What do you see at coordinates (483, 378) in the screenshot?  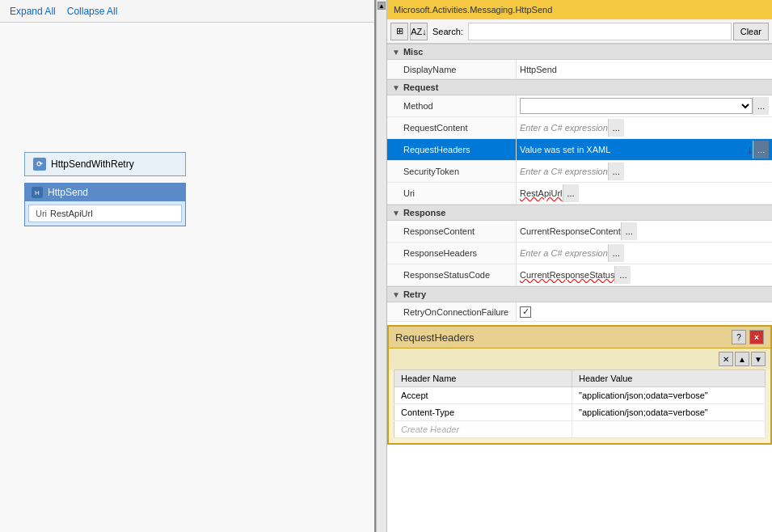 I see `header-name-col: Header Name` at bounding box center [483, 378].